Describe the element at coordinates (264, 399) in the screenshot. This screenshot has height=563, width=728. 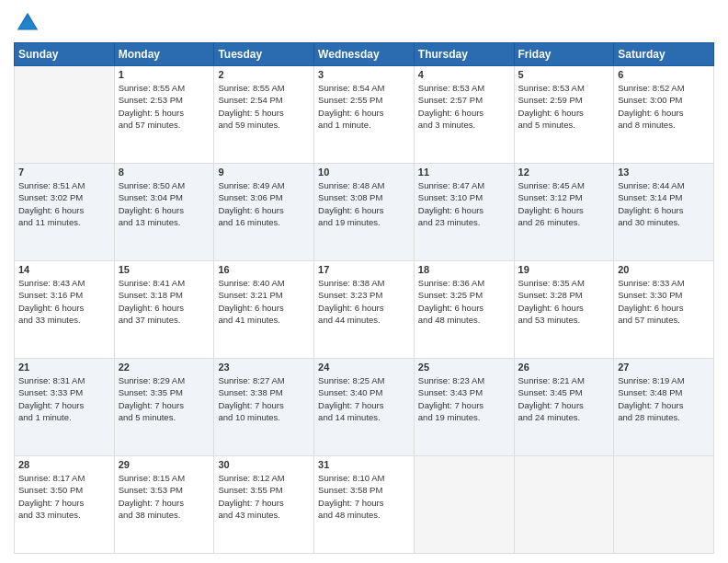
I see `day-info: Sunrise: 8:27 AM Sunset: 3:38 PM Dayligh…` at that location.